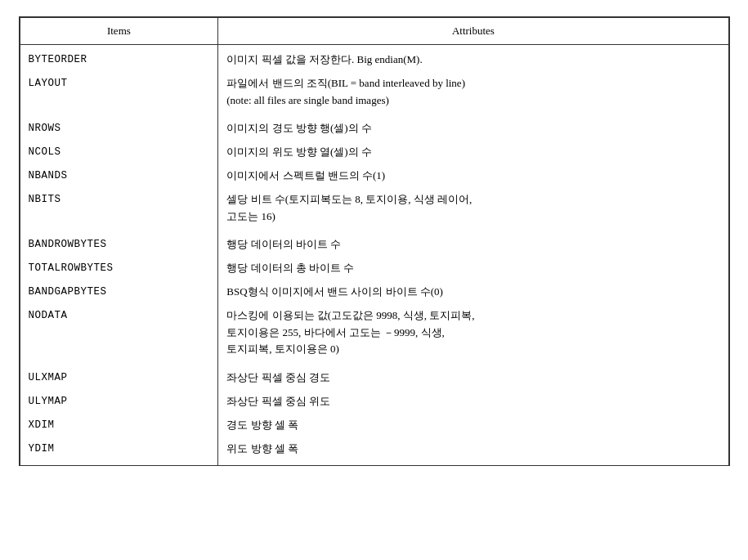 This screenshot has width=748, height=560. What do you see at coordinates (473, 333) in the screenshot?
I see `table-row-attribute: 마스킹에 이용되는 값(고도값은 9998, 식생, 토지피복,토지이용은 25…` at bounding box center [473, 333].